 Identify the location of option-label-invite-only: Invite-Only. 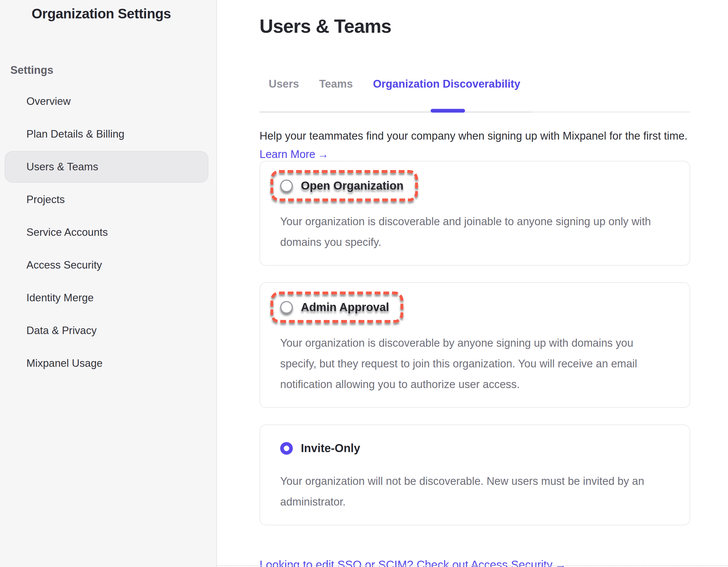
(331, 448).